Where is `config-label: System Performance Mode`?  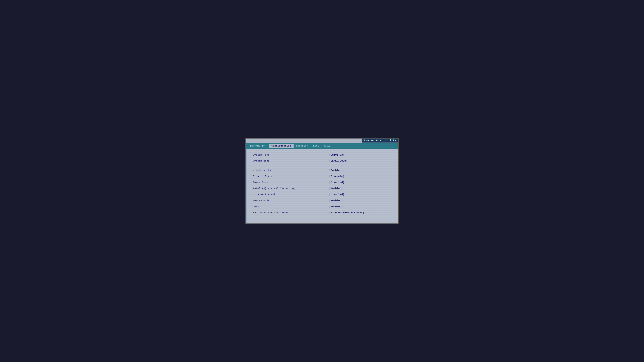 config-label: System Performance Mode is located at coordinates (291, 213).